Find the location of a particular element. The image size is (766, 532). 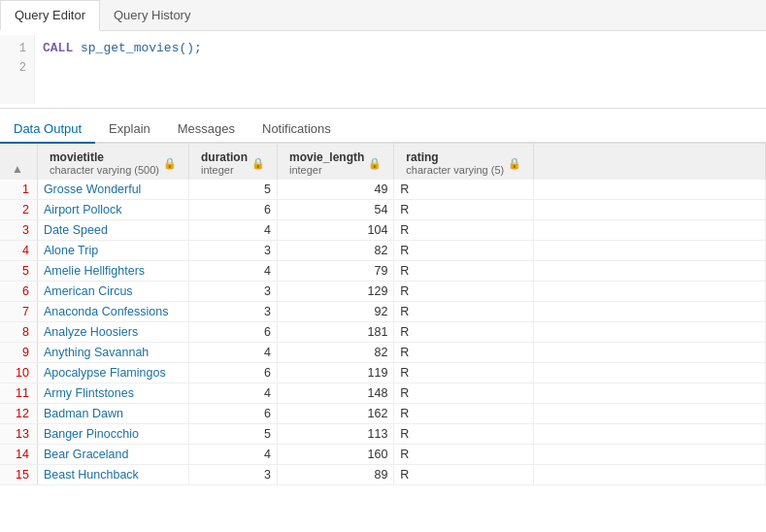

cell-movietitle: Amelie Hellfighters is located at coordinates (113, 272).